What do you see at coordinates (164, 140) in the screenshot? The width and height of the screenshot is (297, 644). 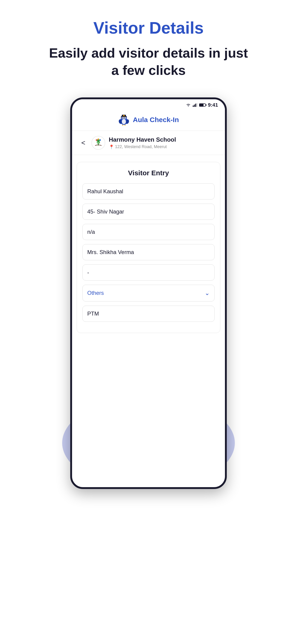 I see `school-name-label: Harmony Haven School` at bounding box center [164, 140].